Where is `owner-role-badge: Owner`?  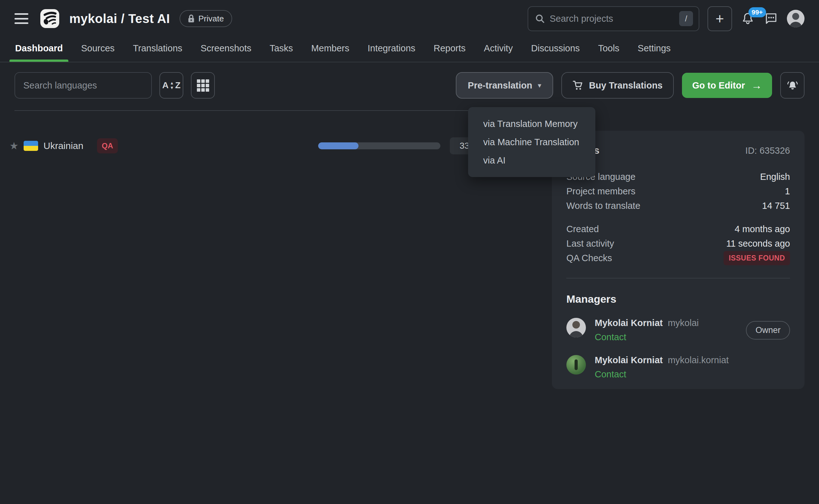 owner-role-badge: Owner is located at coordinates (768, 330).